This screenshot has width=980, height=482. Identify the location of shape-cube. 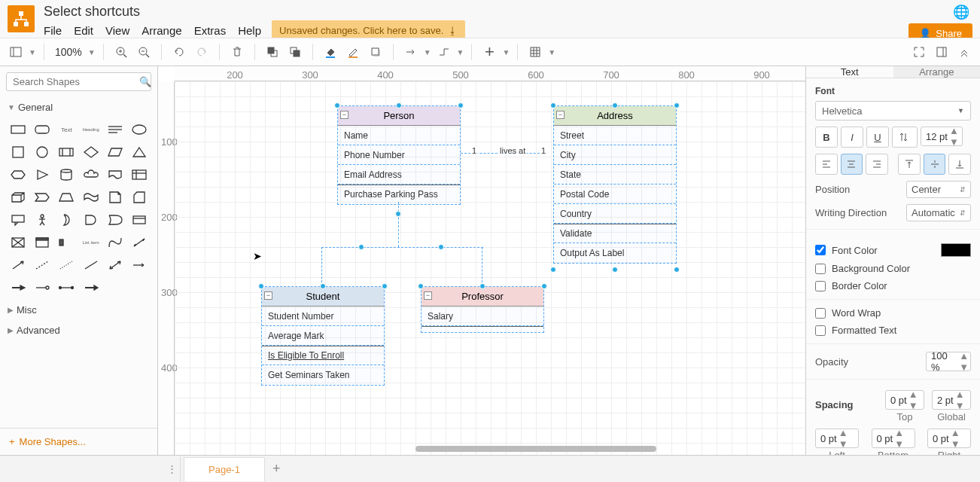
(18, 197).